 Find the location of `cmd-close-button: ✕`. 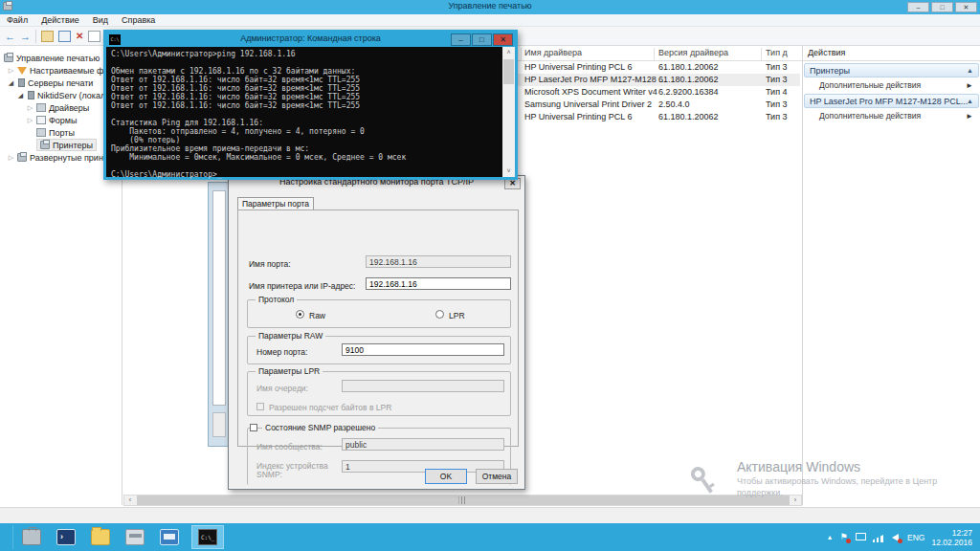

cmd-close-button: ✕ is located at coordinates (503, 40).